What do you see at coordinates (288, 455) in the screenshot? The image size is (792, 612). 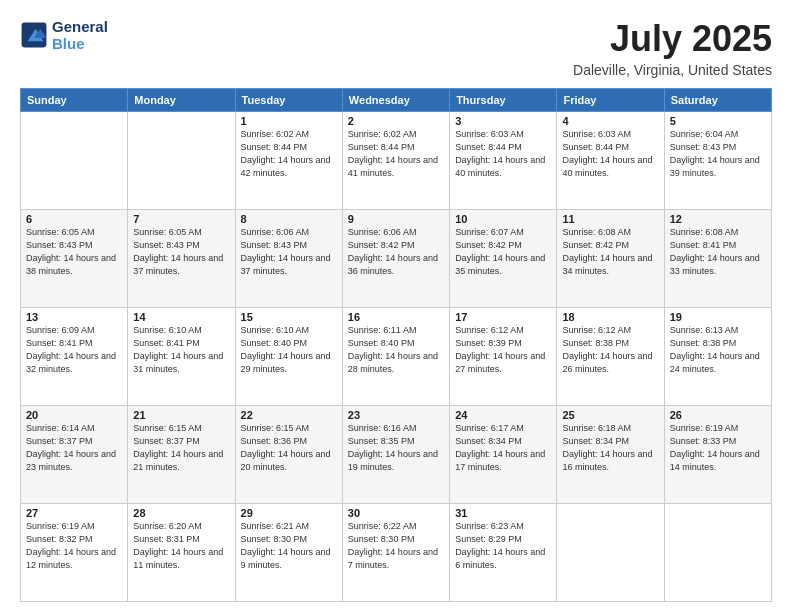 I see `calendar-cell: 22Sunrise: 6:15 AM Sunset: 8:36 PM Dayli…` at bounding box center [288, 455].